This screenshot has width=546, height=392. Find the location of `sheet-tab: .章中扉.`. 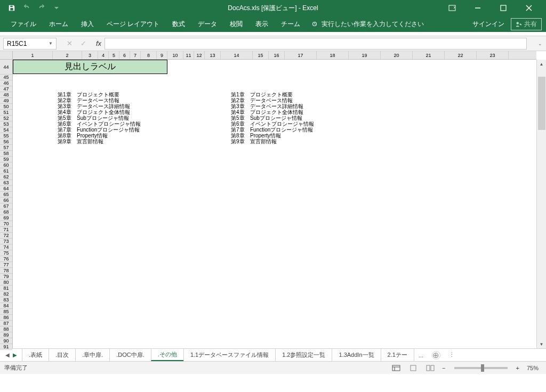

sheet-tab: .章中扉. is located at coordinates (93, 355).